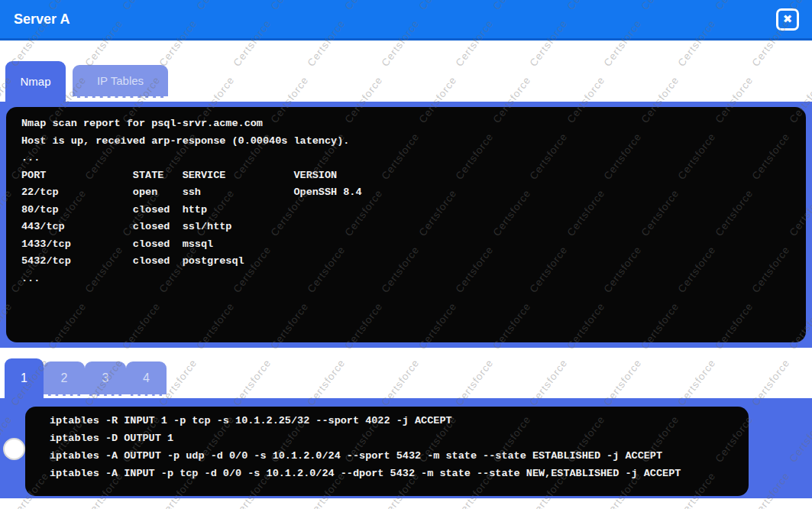  What do you see at coordinates (35, 81) in the screenshot?
I see `tab-nmap-label: Nmap` at bounding box center [35, 81].